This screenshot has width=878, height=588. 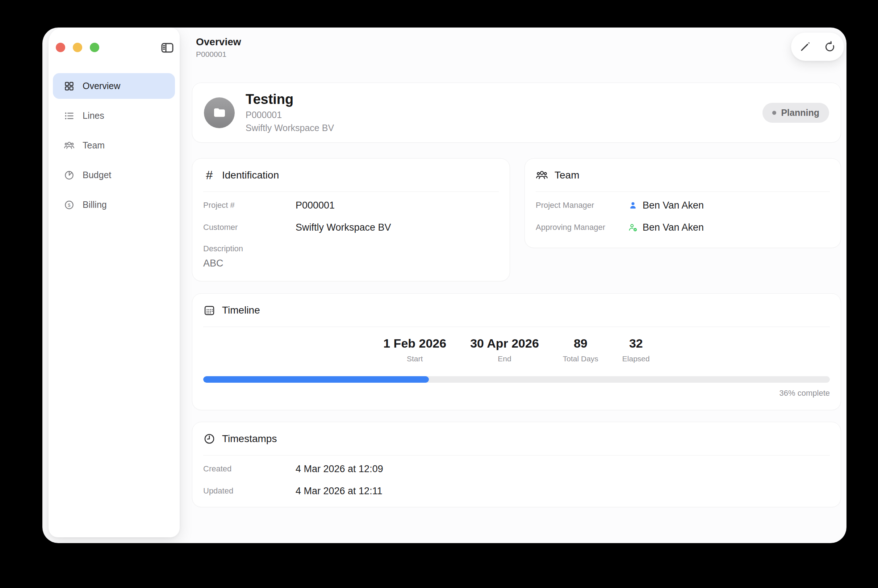 I want to click on sidebar-item-budget: Budget, so click(x=114, y=175).